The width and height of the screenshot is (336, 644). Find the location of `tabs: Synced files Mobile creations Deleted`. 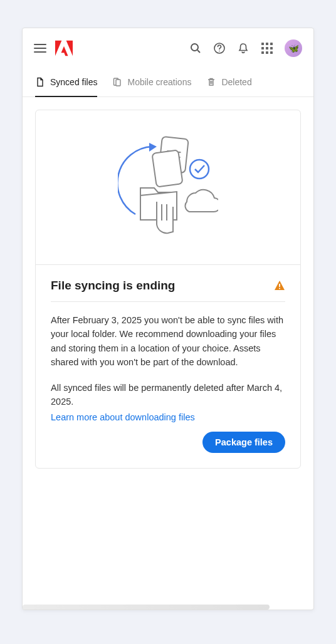

tabs: Synced files Mobile creations Deleted is located at coordinates (168, 83).